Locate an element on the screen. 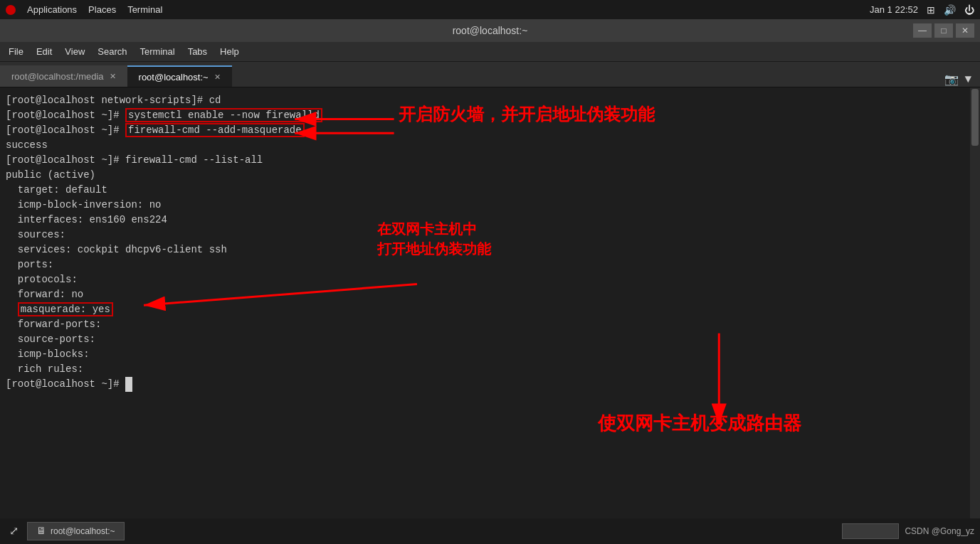  taskbar-right: CSDN @Gong_yz is located at coordinates (908, 531).